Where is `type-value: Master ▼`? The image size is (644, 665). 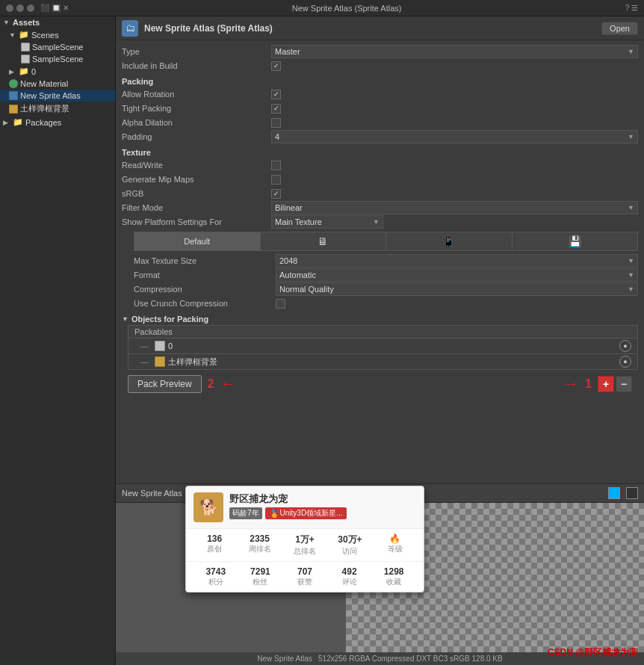 type-value: Master ▼ is located at coordinates (454, 52).